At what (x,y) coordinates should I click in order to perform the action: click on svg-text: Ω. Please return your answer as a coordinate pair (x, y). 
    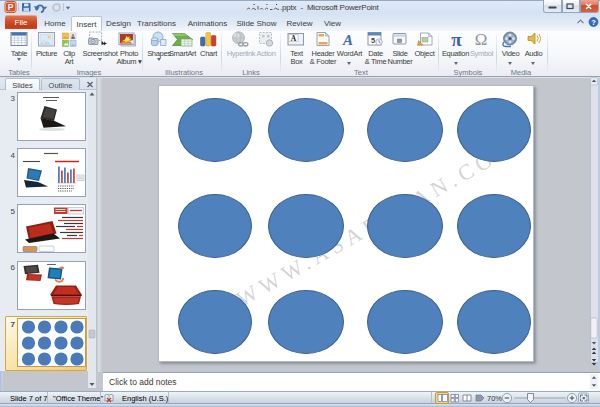
    Looking at the image, I should click on (482, 40).